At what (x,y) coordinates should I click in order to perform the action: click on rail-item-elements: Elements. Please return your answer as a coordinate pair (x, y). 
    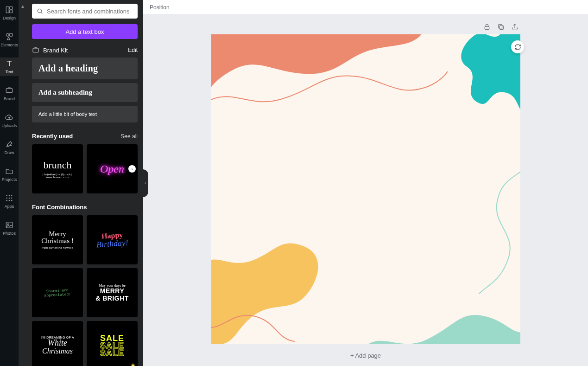
    Looking at the image, I should click on (9, 40).